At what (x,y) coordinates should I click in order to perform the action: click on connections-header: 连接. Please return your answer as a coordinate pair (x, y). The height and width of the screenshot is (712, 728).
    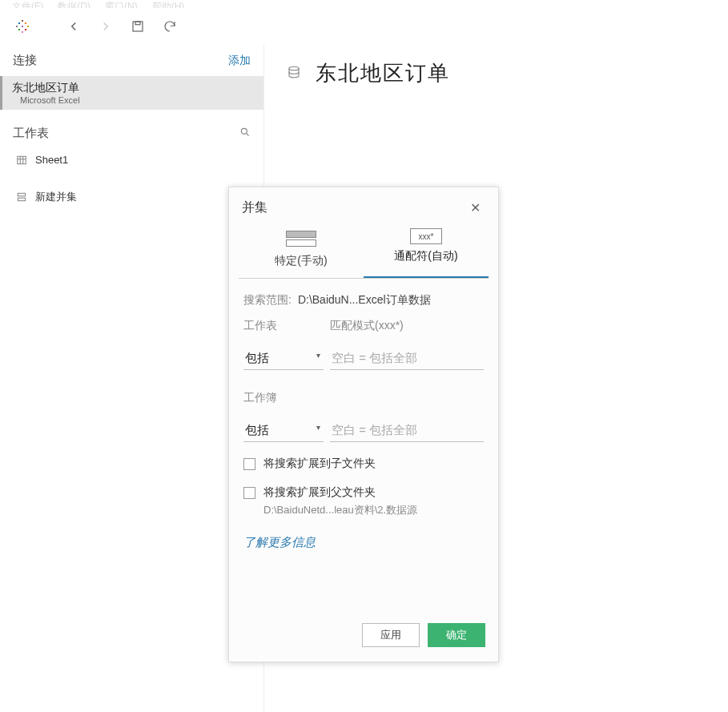
    Looking at the image, I should click on (25, 61).